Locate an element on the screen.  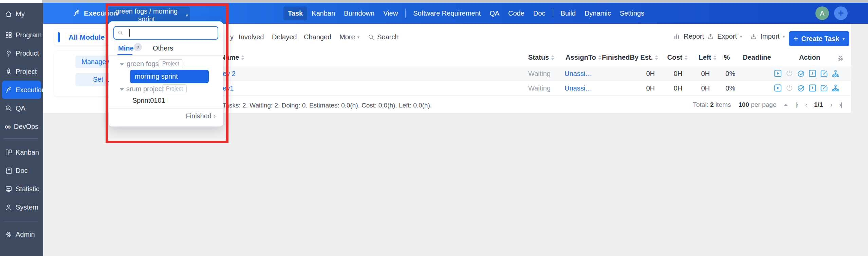
table-settings-button is located at coordinates (841, 59).